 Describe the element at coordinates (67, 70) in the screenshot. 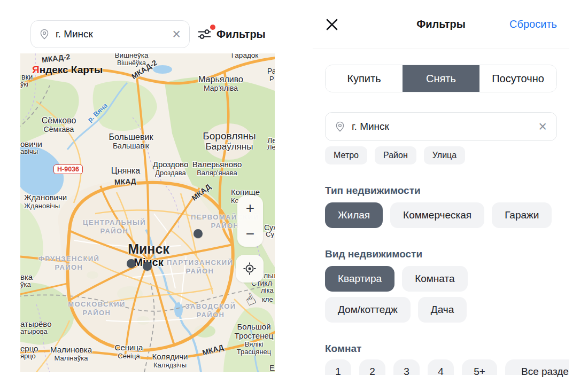

I see `yandex-maps-logo: Яндекс Карты` at that location.